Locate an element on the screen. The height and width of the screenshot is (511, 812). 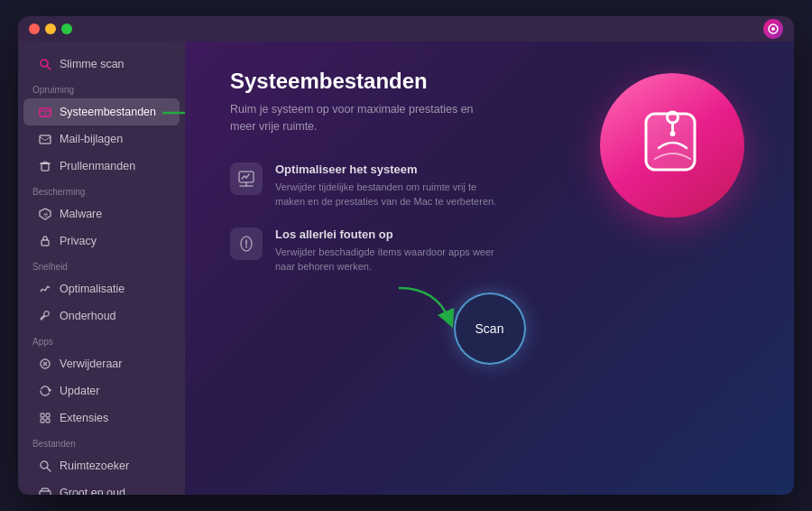
section-bestanden: Bestanden is located at coordinates (101, 442).